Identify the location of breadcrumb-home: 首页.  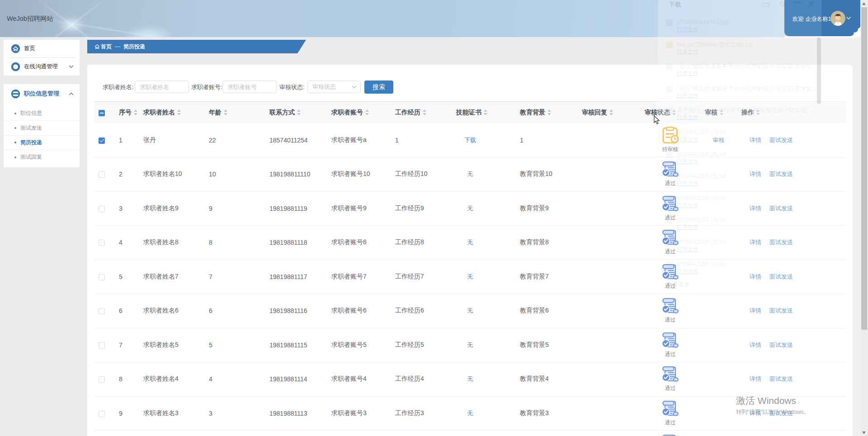
(106, 47).